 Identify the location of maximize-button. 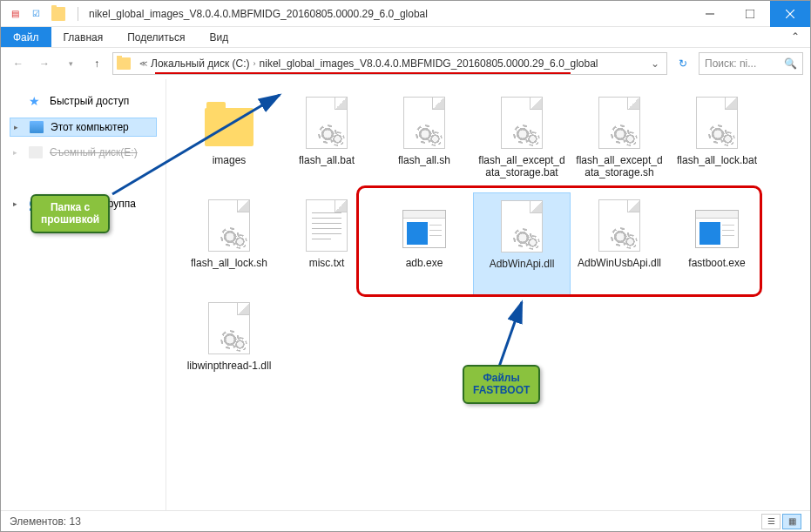
(750, 14).